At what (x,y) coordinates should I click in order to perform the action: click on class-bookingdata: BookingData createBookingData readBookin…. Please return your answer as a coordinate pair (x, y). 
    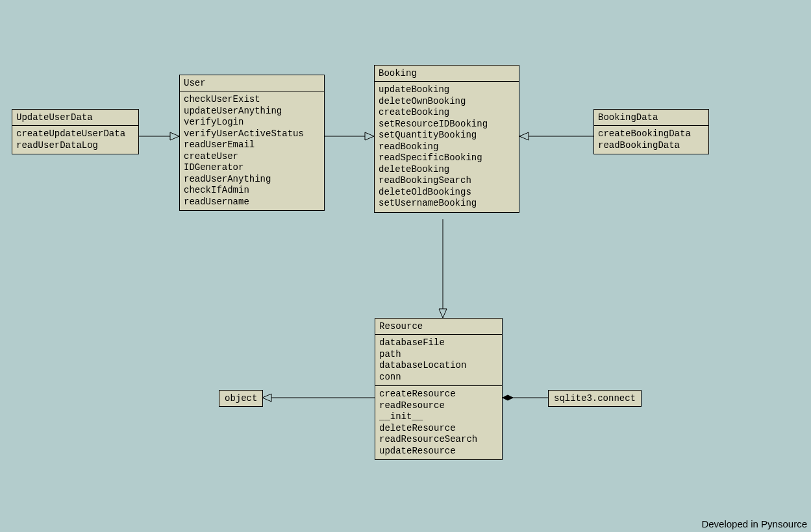
    Looking at the image, I should click on (651, 132).